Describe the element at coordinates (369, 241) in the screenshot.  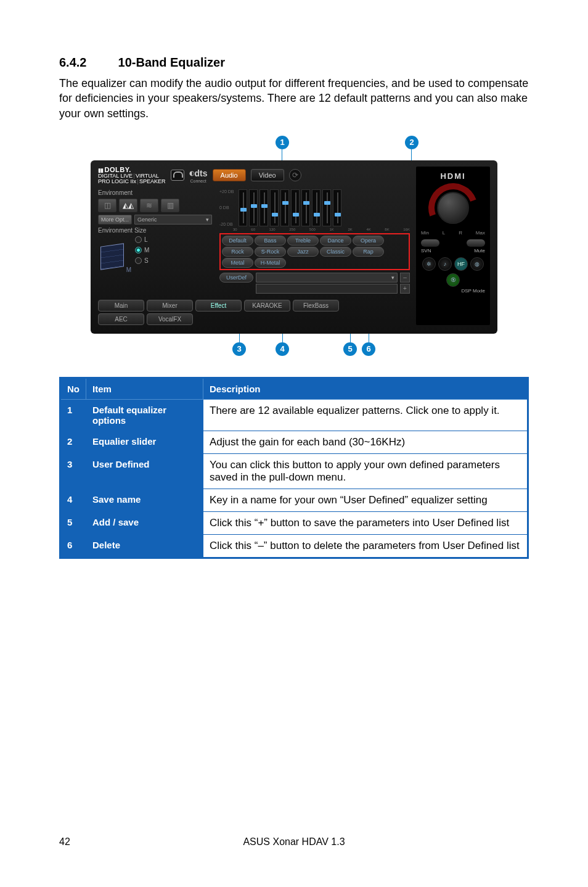
I see `preset-opera: Opera` at that location.